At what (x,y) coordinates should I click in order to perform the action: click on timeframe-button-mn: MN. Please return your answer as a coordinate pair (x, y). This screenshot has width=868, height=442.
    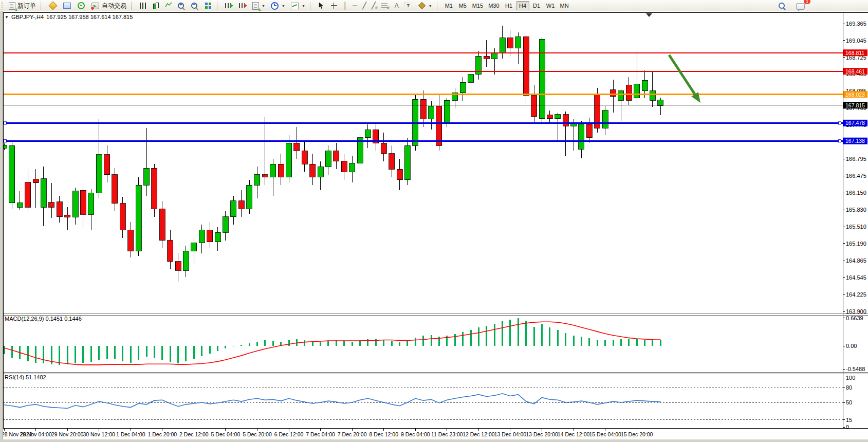
    Looking at the image, I should click on (564, 6).